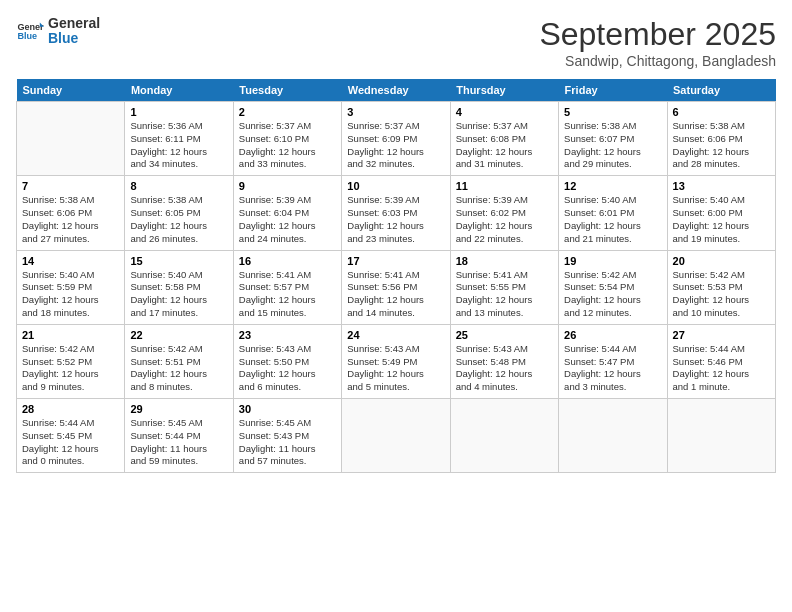  Describe the element at coordinates (396, 42) in the screenshot. I see `header: General Blue General Blue September 2025…` at that location.